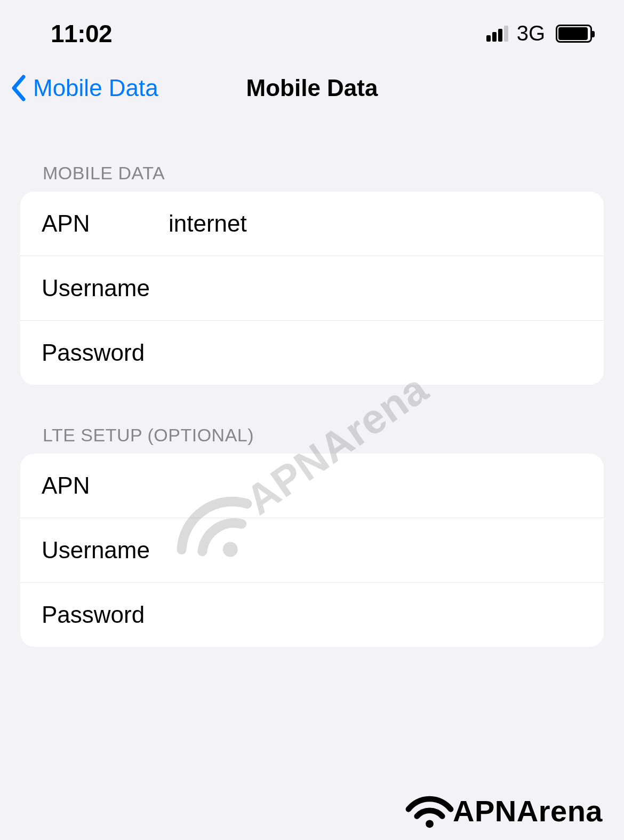  What do you see at coordinates (105, 224) in the screenshot?
I see `row-label-apn: APN` at bounding box center [105, 224].